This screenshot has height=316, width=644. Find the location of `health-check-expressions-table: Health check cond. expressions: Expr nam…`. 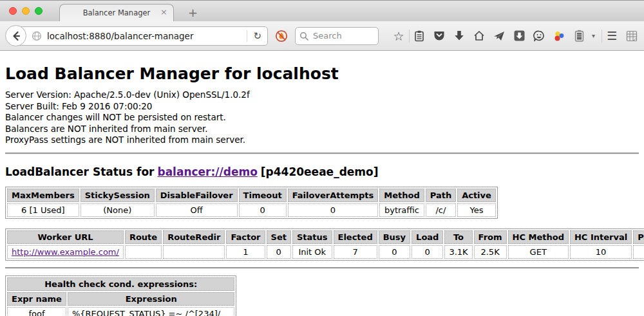

health-check-expressions-table: Health check cond. expressions: Expr nam… is located at coordinates (121, 296).